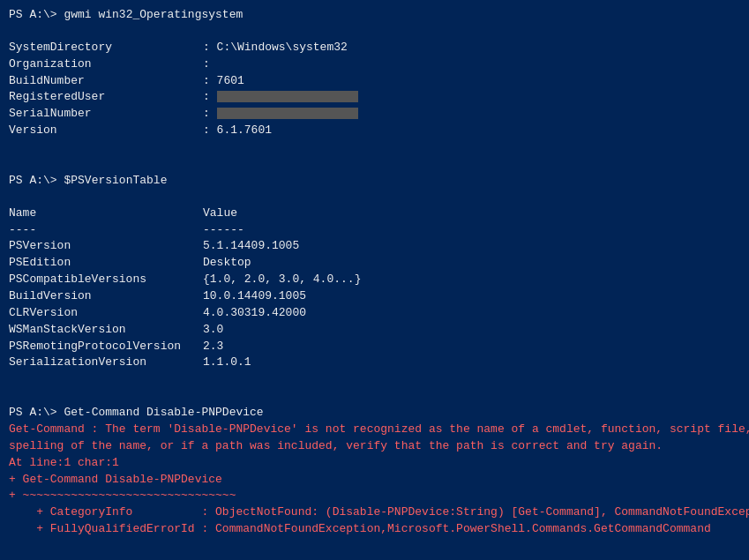  What do you see at coordinates (374, 131) in the screenshot?
I see `version-line: Version: 6.1.7601` at bounding box center [374, 131].